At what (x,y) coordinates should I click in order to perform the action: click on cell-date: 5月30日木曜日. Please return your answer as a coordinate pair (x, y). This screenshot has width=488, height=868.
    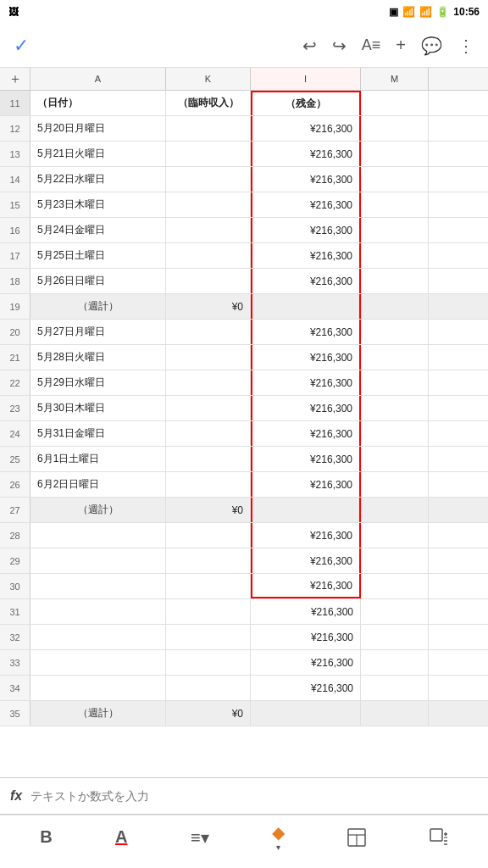
    Looking at the image, I should click on (98, 409).